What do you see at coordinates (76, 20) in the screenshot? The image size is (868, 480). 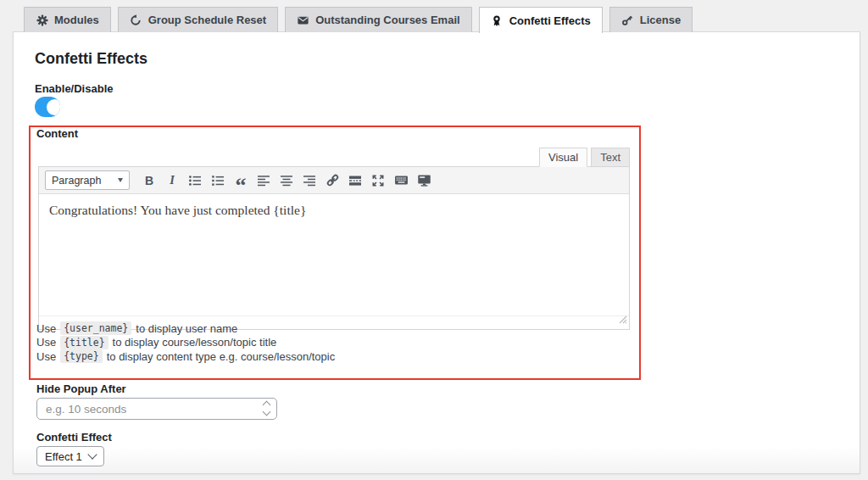 I see `tab-label: Modules` at bounding box center [76, 20].